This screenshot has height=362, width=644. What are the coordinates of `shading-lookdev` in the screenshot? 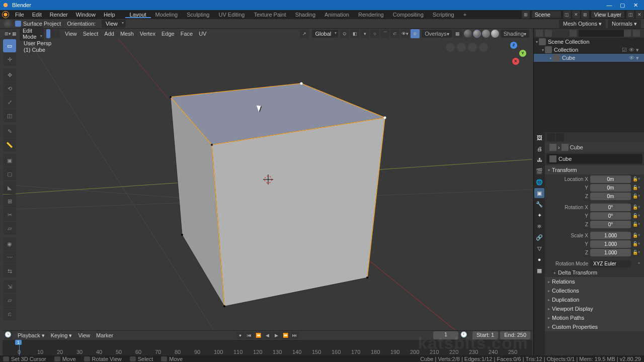 It's located at (486, 34).